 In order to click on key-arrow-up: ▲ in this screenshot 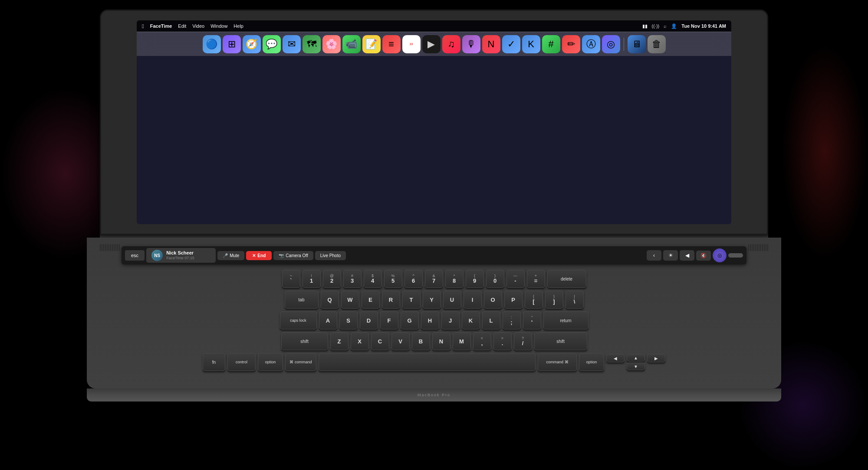, I will do `click(636, 358)`.